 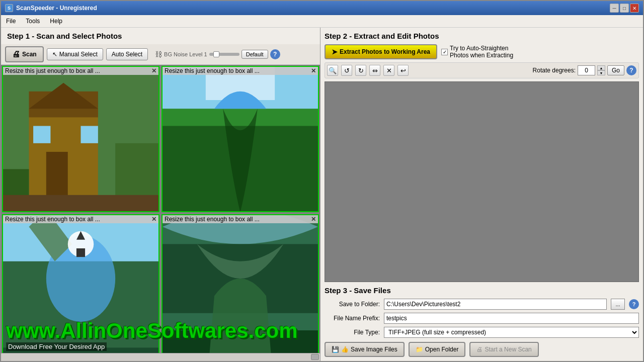 I want to click on photo-close-2: ✕, so click(x=313, y=71).